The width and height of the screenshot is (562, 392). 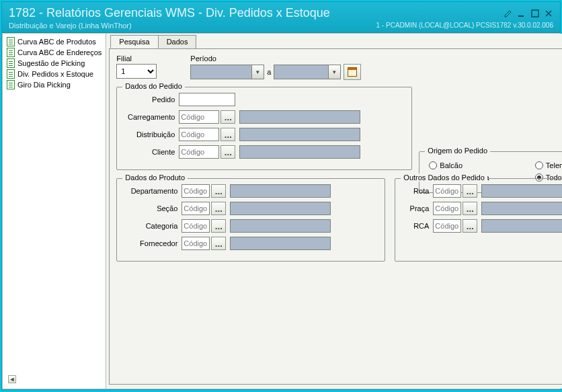 I want to click on filial-field: Filial 1, so click(x=136, y=67).